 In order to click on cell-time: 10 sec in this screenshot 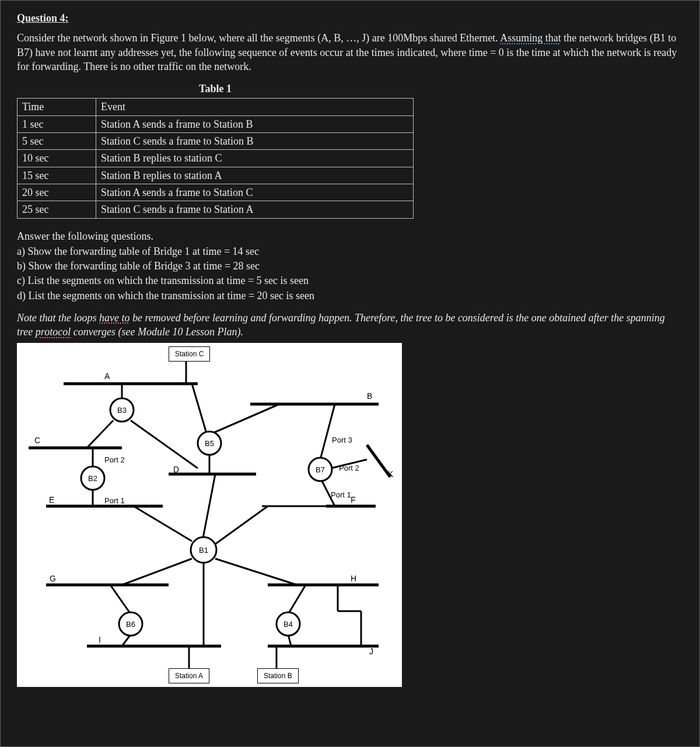, I will do `click(57, 159)`.